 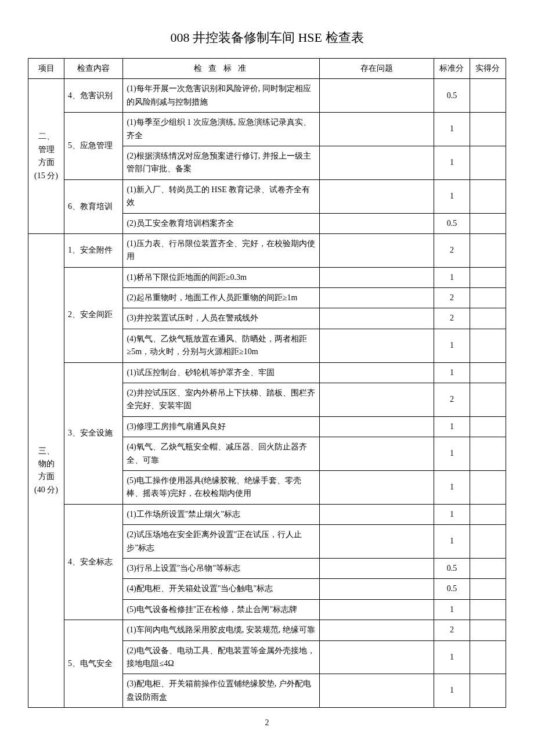 I want to click on content-cell: 5、电气安全, so click(x=94, y=664).